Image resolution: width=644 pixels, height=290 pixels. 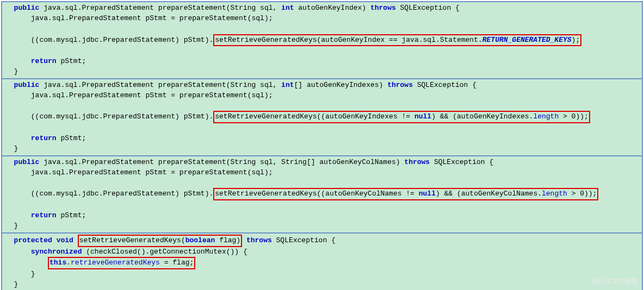 What do you see at coordinates (406, 194) in the screenshot?
I see `highlight-box: setRetrieveGeneratedKeys((autoGenKeyColN…` at bounding box center [406, 194].